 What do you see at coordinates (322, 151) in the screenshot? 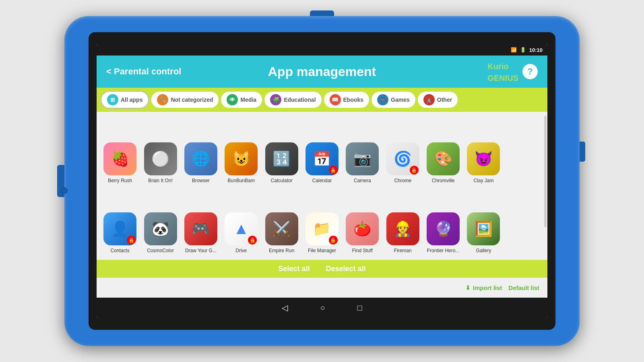
I see `app-calendar: 📅 🔒 Calendar` at bounding box center [322, 151].